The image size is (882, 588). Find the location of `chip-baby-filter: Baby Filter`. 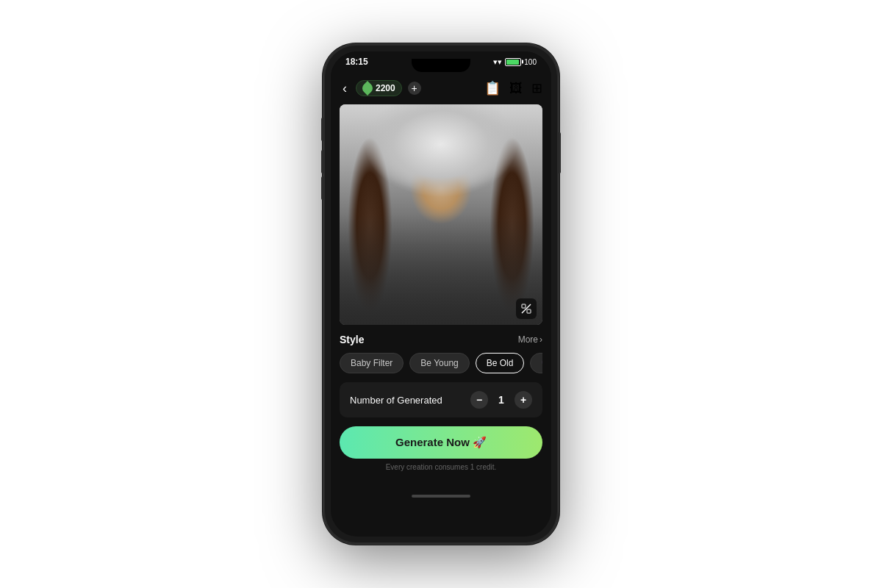

chip-baby-filter: Baby Filter is located at coordinates (372, 363).